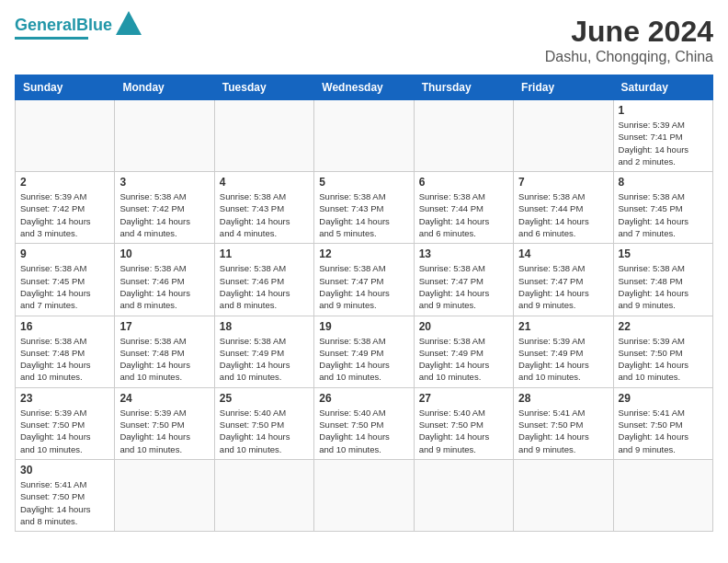 This screenshot has height=563, width=728. Describe the element at coordinates (664, 398) in the screenshot. I see `day-number: 29` at that location.